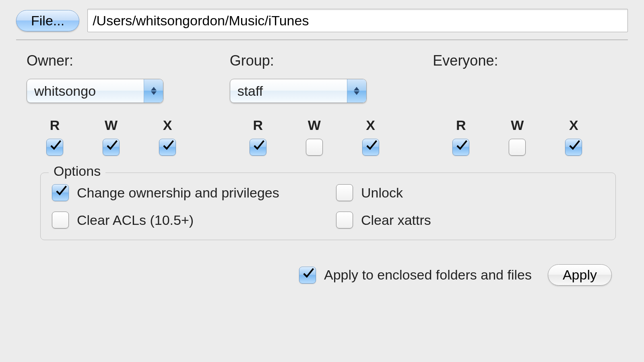 The width and height of the screenshot is (644, 362). I want to click on apply-enclosed-checkbox, so click(308, 275).